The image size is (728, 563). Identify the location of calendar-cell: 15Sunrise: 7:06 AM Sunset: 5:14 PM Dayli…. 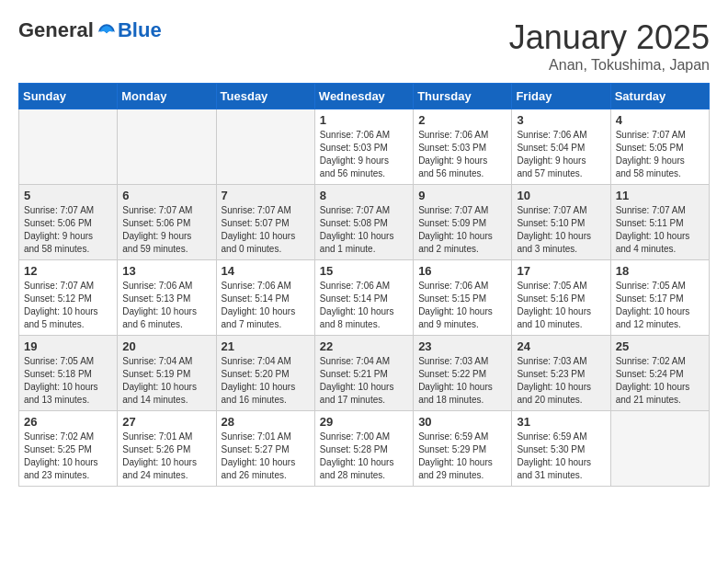
(364, 298).